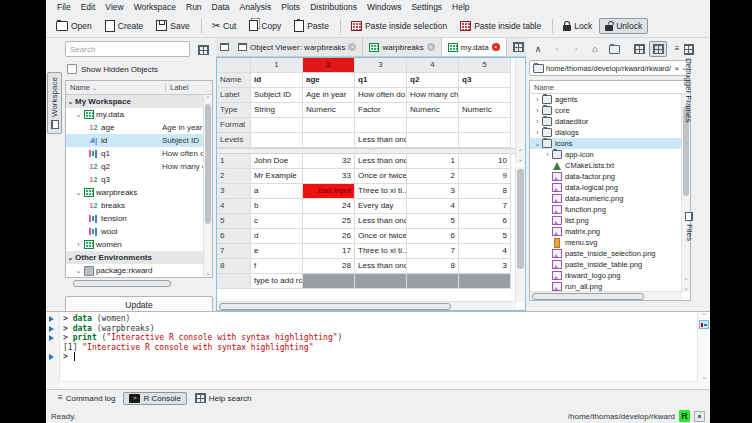 The height and width of the screenshot is (423, 752). I want to click on debugger-frames-side-tab: Debugger Frames, so click(689, 83).